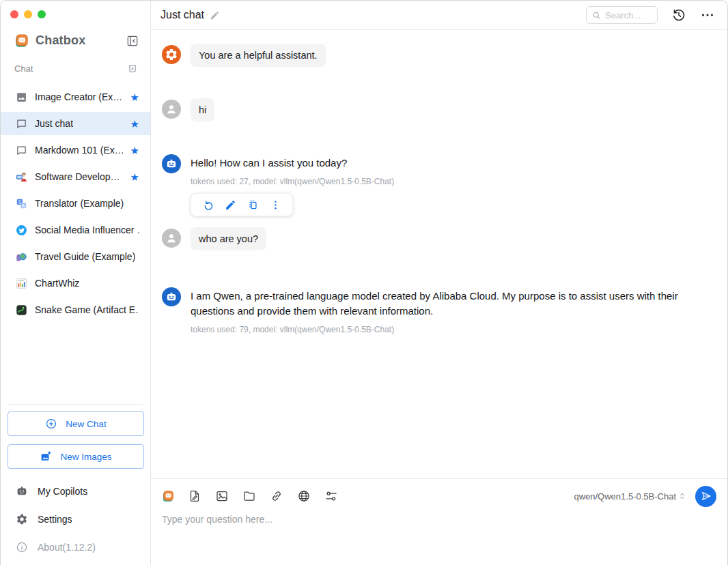  I want to click on message-bubble: hi, so click(202, 110).